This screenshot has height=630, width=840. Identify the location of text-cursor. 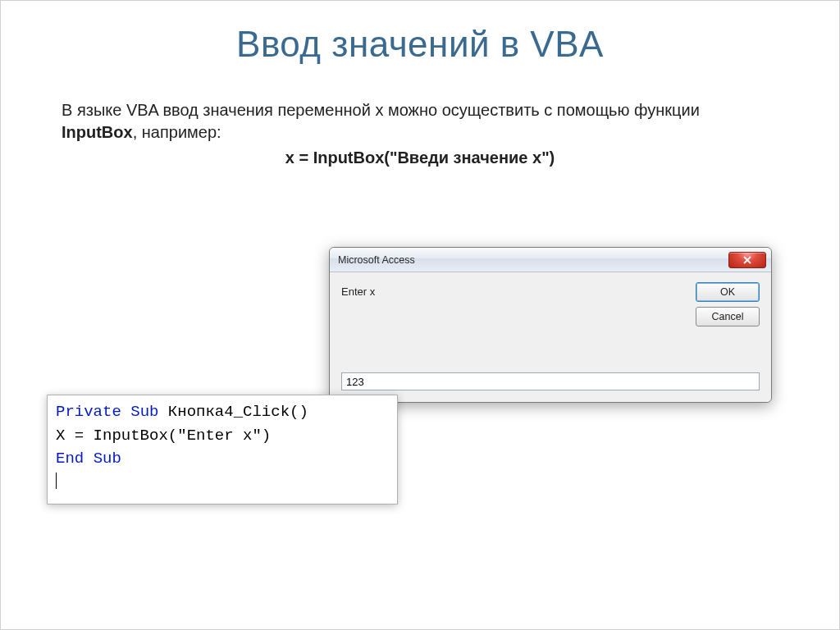
(56, 481).